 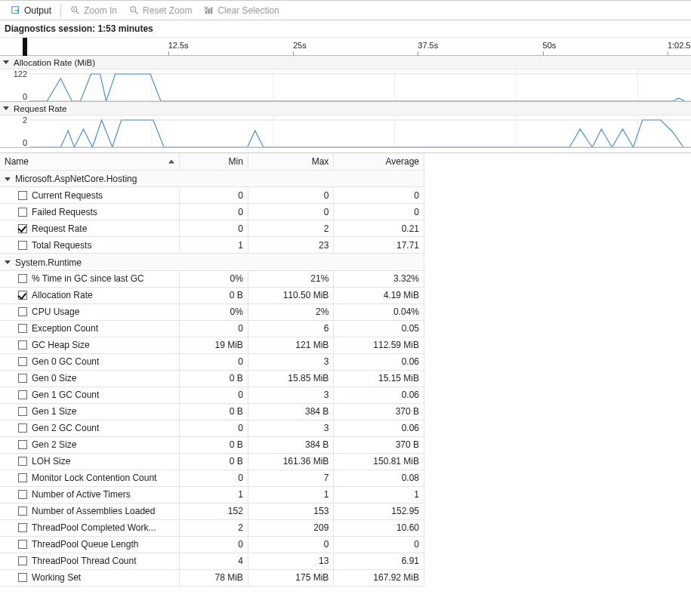 I want to click on table-row: Exception Count060.05, so click(x=212, y=328).